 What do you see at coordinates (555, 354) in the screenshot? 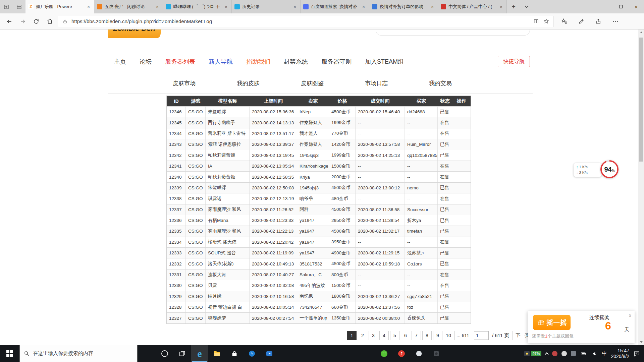
I see `tray-app-icon-red` at bounding box center [555, 354].